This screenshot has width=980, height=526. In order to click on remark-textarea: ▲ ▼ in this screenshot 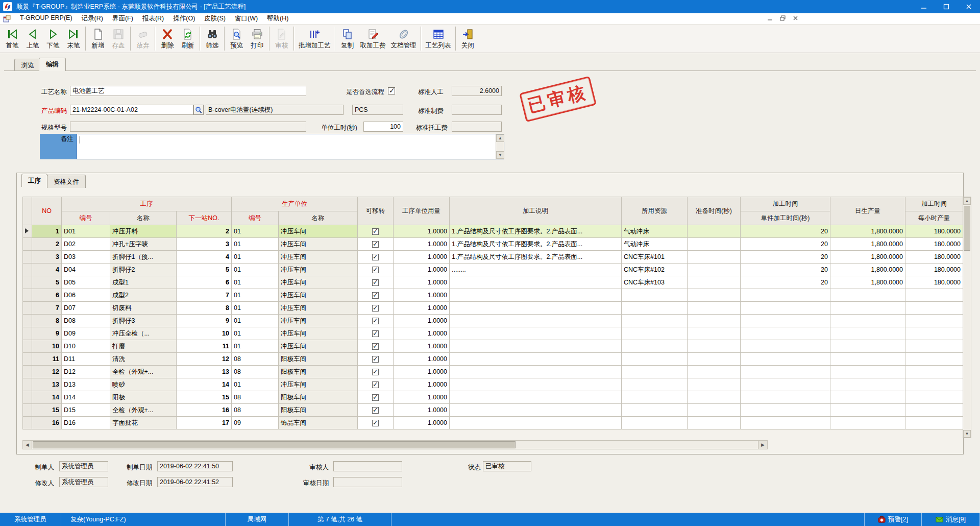, I will do `click(290, 147)`.